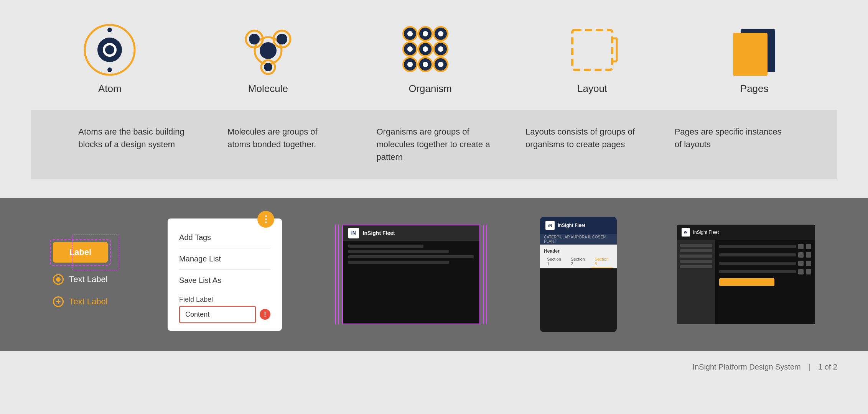  What do you see at coordinates (225, 309) in the screenshot?
I see `field-section: Field Label !` at bounding box center [225, 309].